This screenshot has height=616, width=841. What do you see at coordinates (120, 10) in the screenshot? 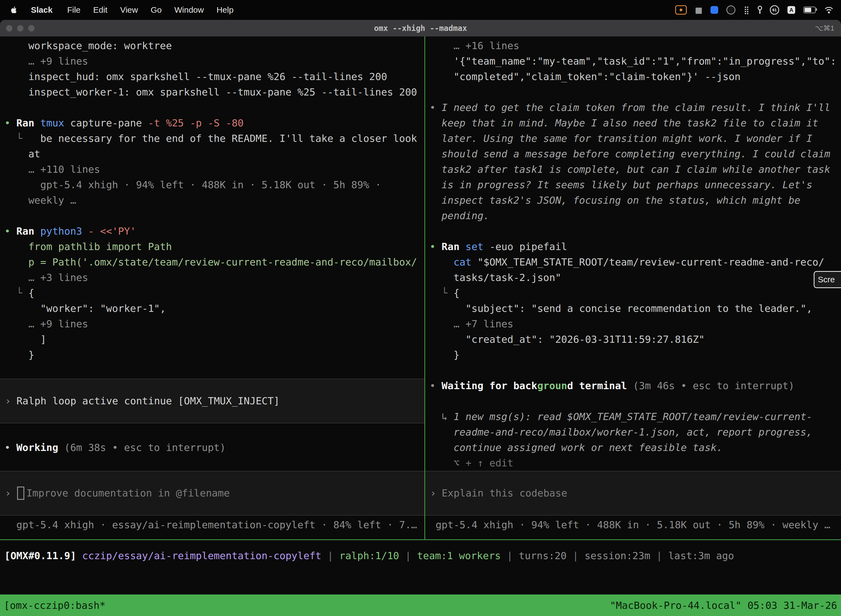
I see `menu-bar-left: Slack File Edit View Go Window Help` at bounding box center [120, 10].